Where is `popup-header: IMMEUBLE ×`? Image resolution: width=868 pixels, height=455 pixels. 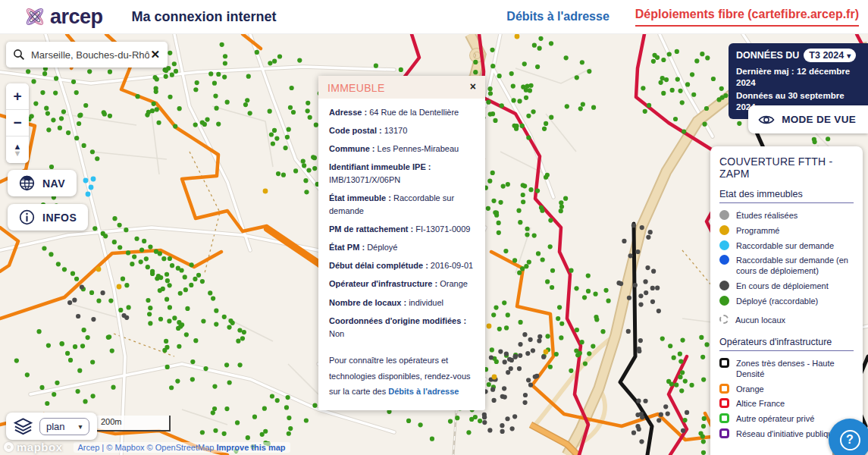 popup-header: IMMEUBLE × is located at coordinates (402, 87).